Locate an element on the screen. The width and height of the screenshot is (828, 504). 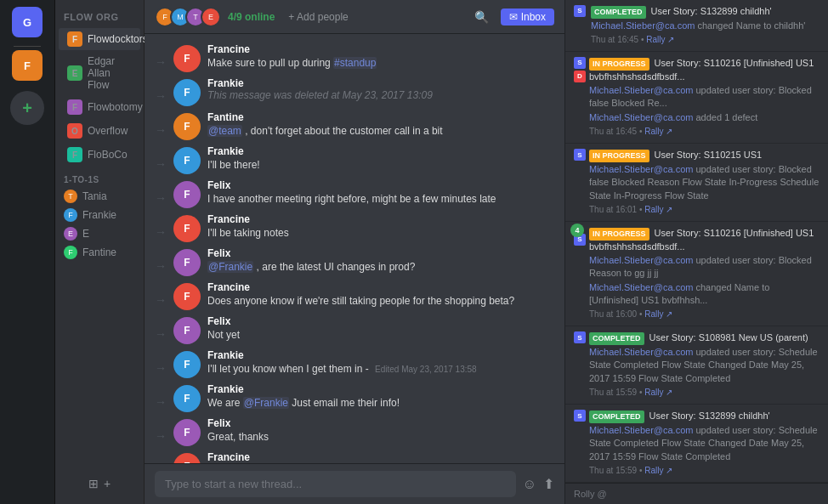
activity-item-5: S COMPLETED User Story: S108981 New US (… is located at coordinates (697, 365).